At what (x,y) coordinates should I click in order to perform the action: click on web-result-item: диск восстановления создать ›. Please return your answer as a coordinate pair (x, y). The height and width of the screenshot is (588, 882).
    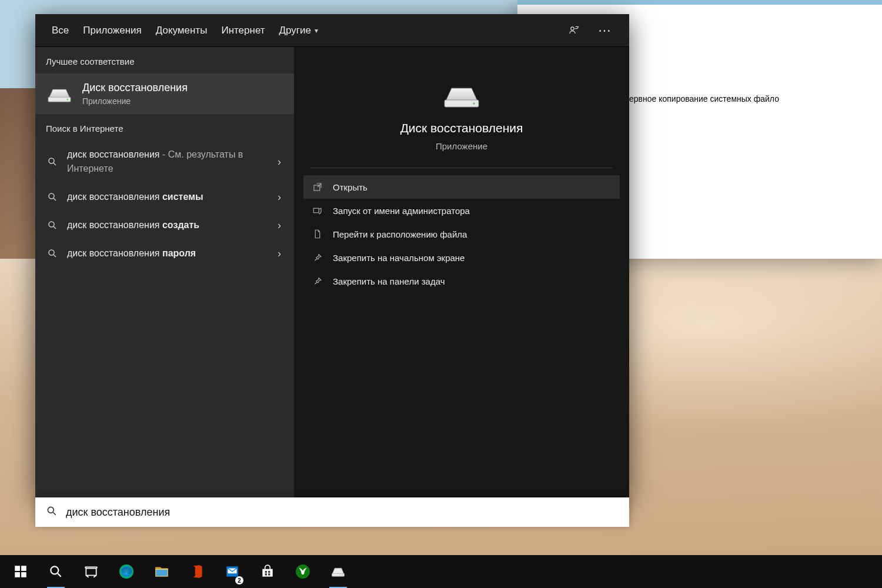
    Looking at the image, I should click on (165, 225).